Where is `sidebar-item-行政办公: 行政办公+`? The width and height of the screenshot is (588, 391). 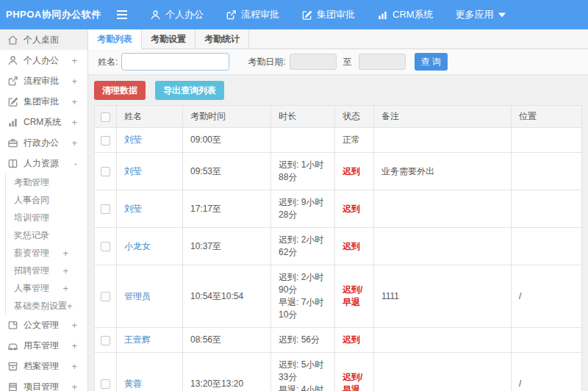
sidebar-item-行政办公: 行政办公+ is located at coordinates (44, 143).